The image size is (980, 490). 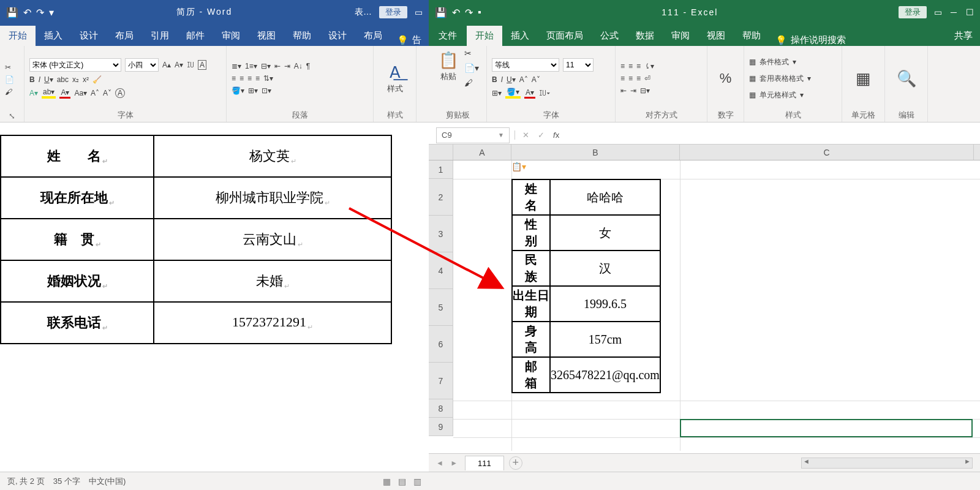 What do you see at coordinates (501, 135) in the screenshot?
I see `chevron-down-icon: ▼` at bounding box center [501, 135].